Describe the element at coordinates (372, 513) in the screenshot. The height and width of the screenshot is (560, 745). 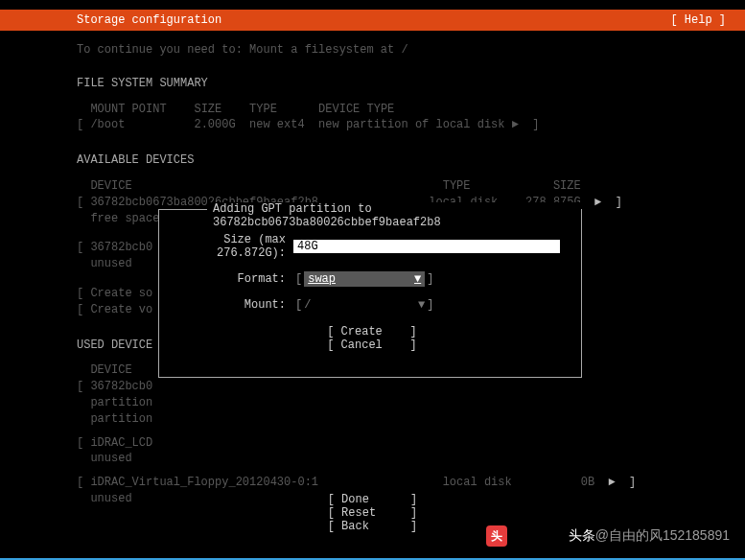
I see `reset-button: [ Reset ]` at that location.